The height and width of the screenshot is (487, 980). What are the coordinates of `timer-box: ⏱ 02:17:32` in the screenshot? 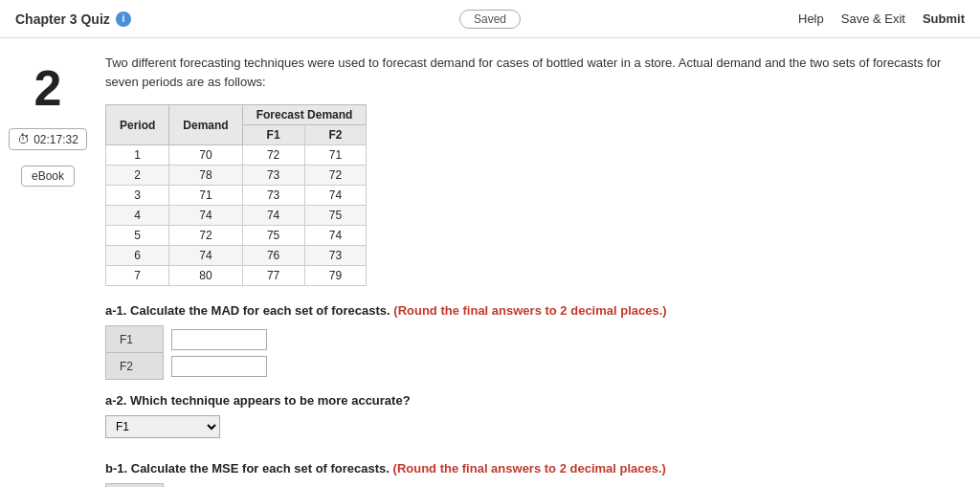 It's located at (48, 140).